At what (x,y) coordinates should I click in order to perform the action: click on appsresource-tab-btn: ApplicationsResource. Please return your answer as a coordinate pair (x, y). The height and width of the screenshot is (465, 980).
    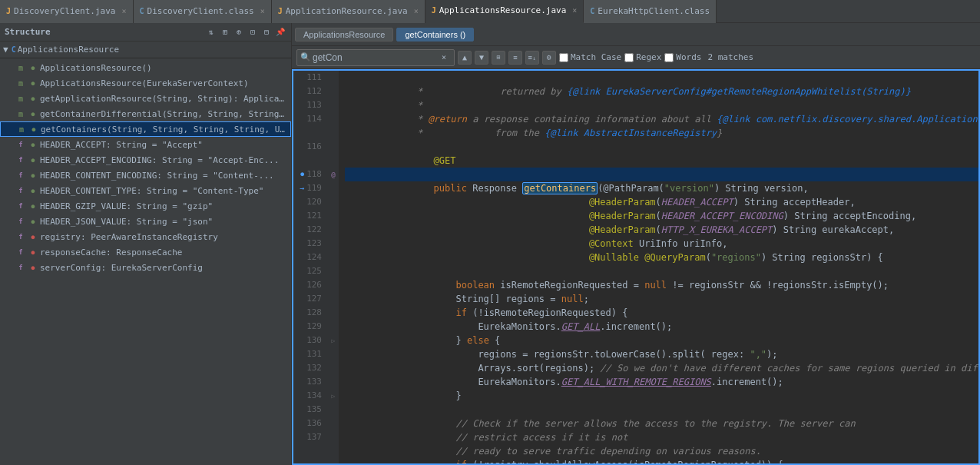
    Looking at the image, I should click on (344, 35).